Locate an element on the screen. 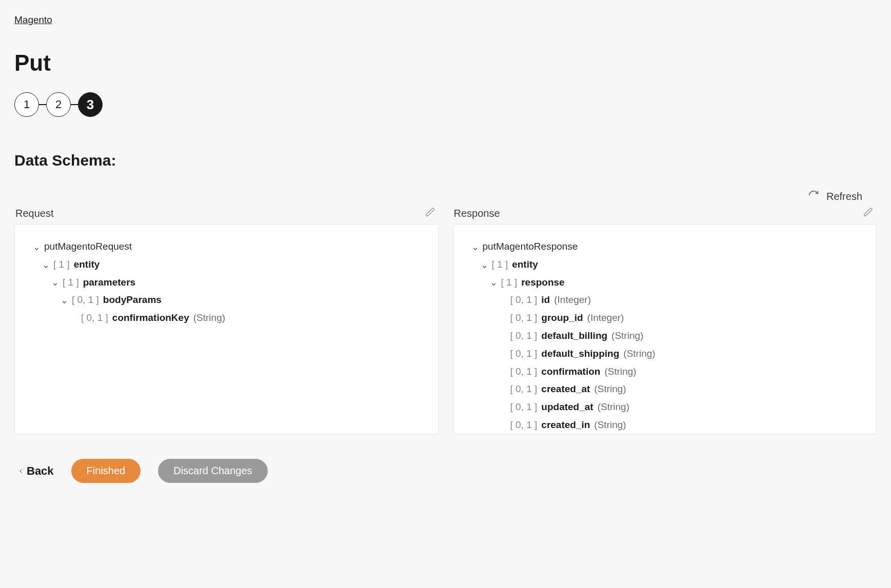  tree-row: [ 0, 1 ] default_billing (String) is located at coordinates (669, 336).